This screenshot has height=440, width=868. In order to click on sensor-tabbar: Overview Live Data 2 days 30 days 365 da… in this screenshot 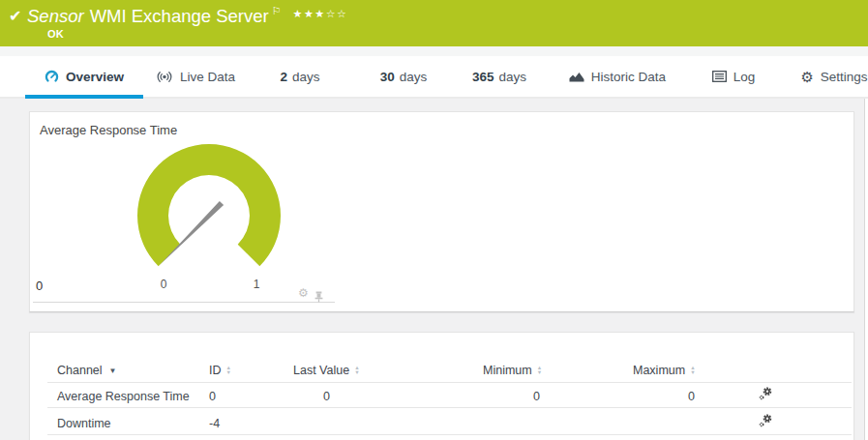, I will do `click(434, 77)`.